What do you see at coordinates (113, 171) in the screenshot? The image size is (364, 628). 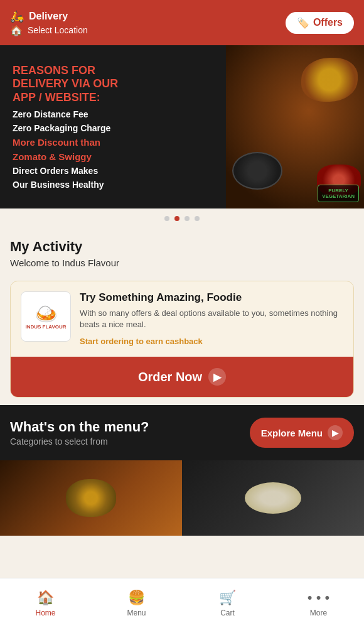 I see `banner-point-5: Direct Orders Makes` at bounding box center [113, 171].